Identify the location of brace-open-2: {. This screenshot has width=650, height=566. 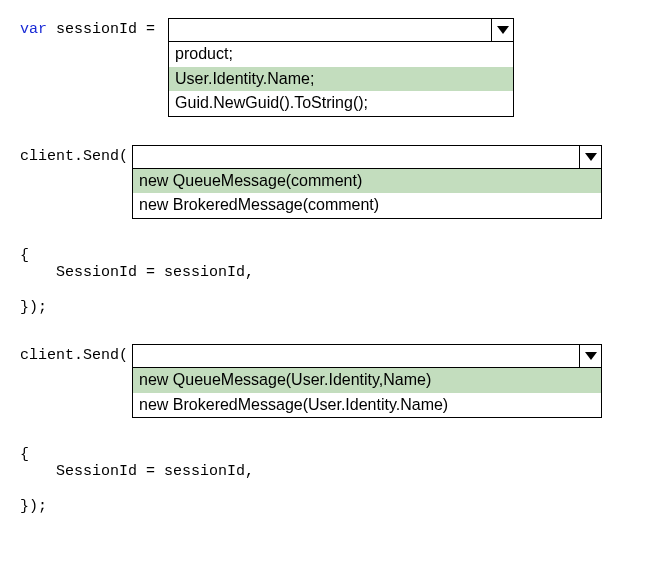
(325, 454).